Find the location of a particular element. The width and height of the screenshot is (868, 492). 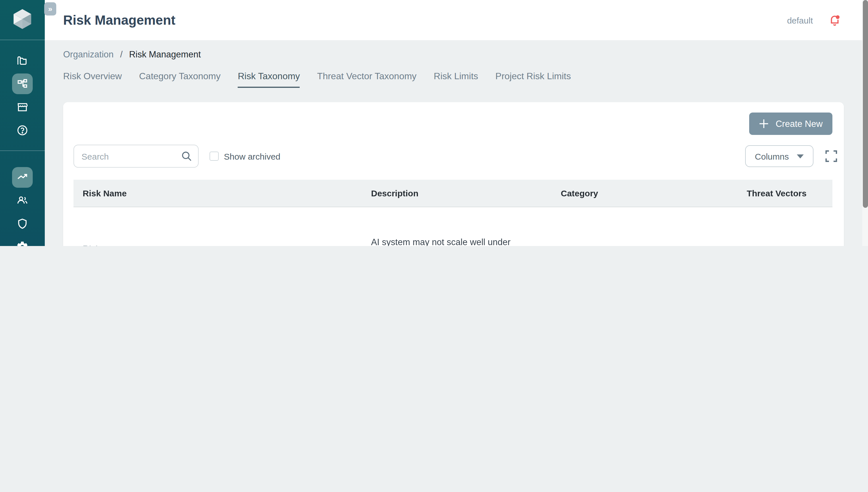

search-box is located at coordinates (136, 156).